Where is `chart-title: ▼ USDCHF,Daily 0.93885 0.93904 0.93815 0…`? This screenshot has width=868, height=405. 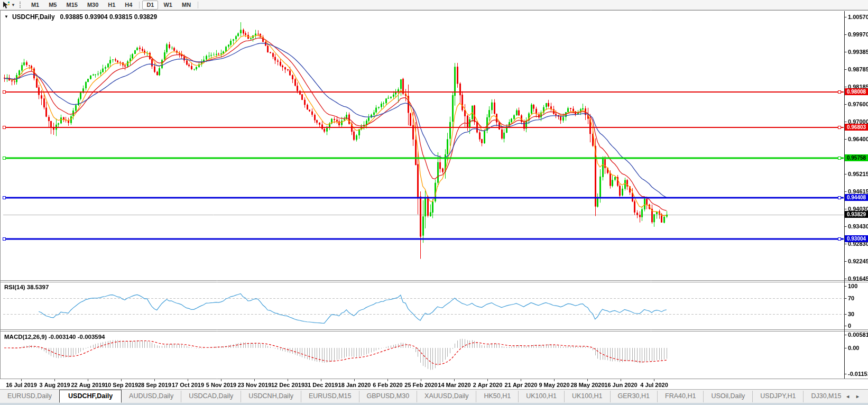 chart-title: ▼ USDCHF,Daily 0.93885 0.93904 0.93815 0… is located at coordinates (80, 17).